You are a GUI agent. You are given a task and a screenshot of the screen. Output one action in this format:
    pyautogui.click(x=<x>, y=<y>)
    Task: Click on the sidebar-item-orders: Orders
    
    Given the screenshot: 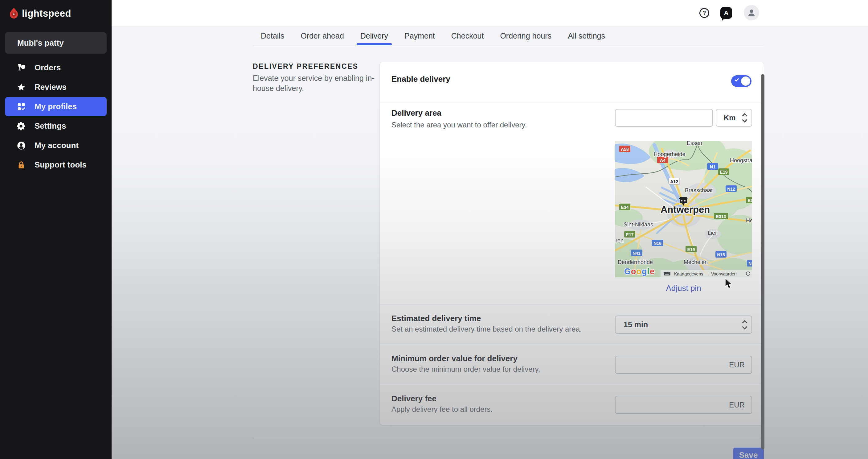 What is the action you would take?
    pyautogui.click(x=56, y=68)
    